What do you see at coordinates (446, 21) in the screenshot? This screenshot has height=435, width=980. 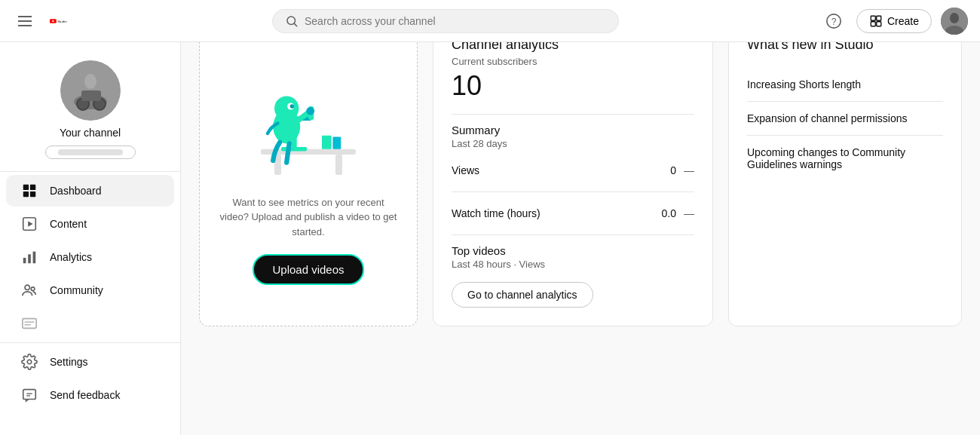 I see `search-bar` at bounding box center [446, 21].